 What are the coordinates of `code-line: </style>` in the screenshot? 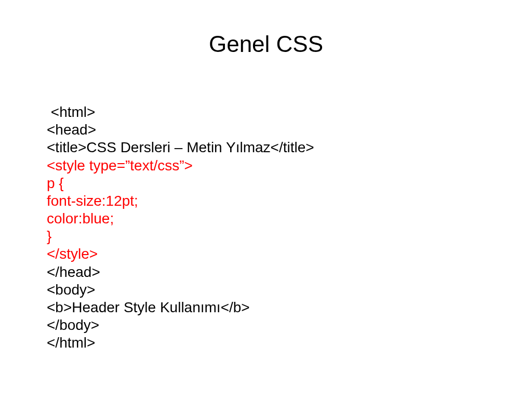 It's located at (72, 254).